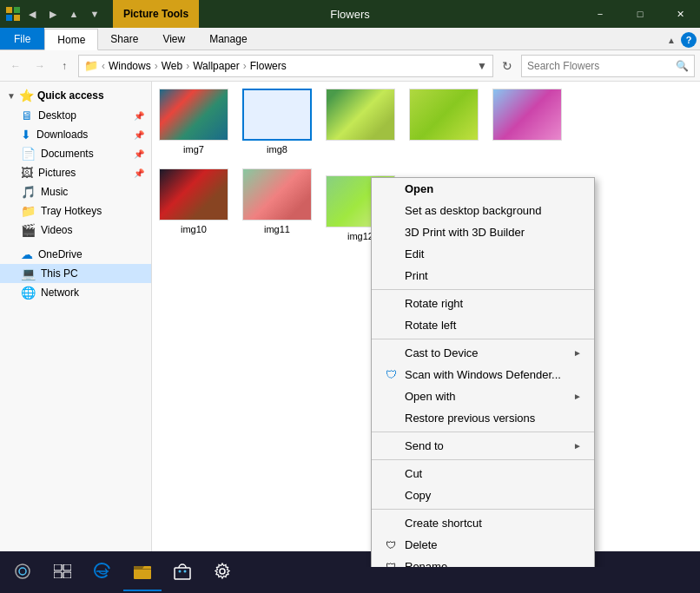 Image resolution: width=700 pixels, height=593 pixels. I want to click on sidebar-item-music: 🎵 Music, so click(76, 192).